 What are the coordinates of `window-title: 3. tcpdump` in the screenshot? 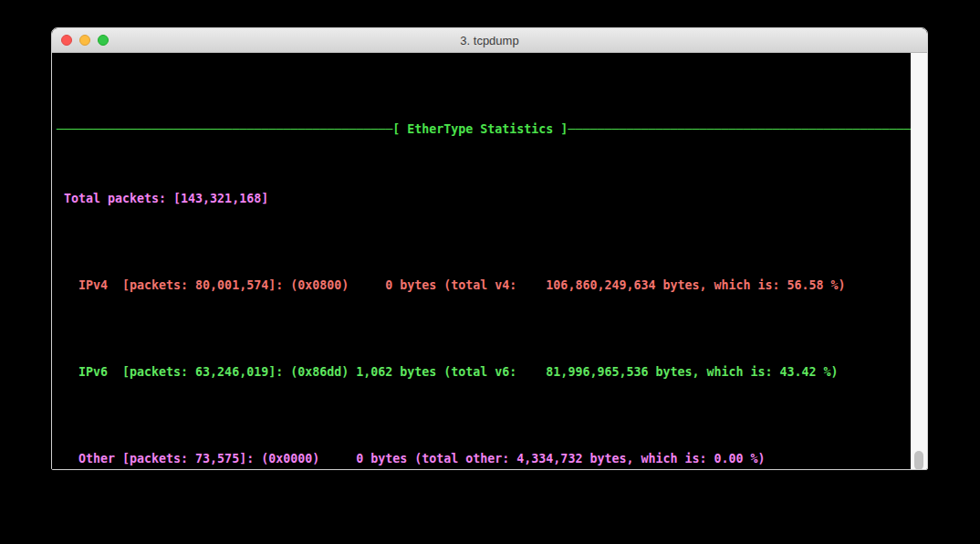 It's located at (489, 40).